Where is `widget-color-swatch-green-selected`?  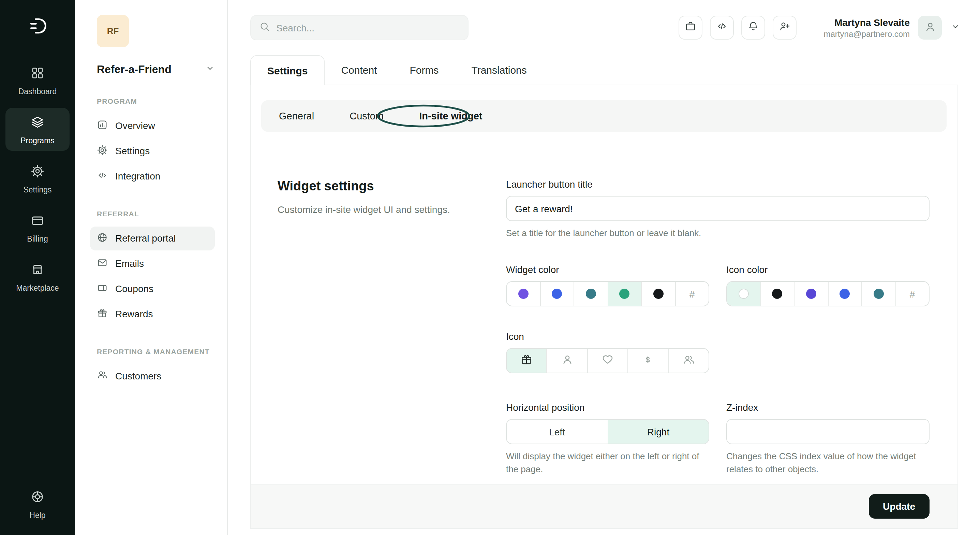
widget-color-swatch-green-selected is located at coordinates (624, 294).